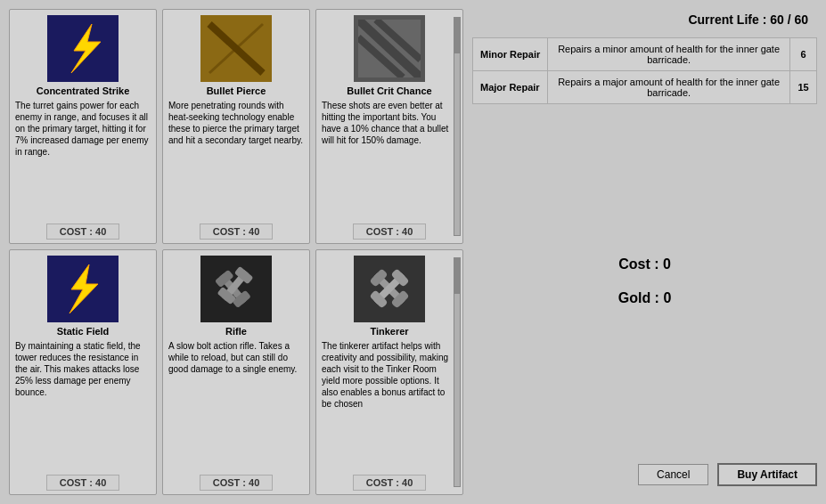  I want to click on spacer, so click(645, 178).